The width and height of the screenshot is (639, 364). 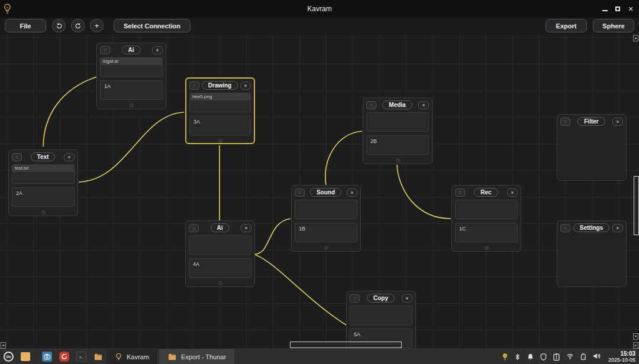 I want to click on taskbar-task-kavram: Kavram, so click(x=132, y=357).